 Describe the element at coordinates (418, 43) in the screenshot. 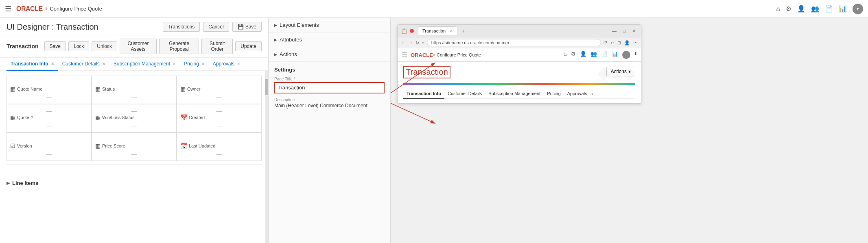

I see `refresh-icon: ↻` at that location.